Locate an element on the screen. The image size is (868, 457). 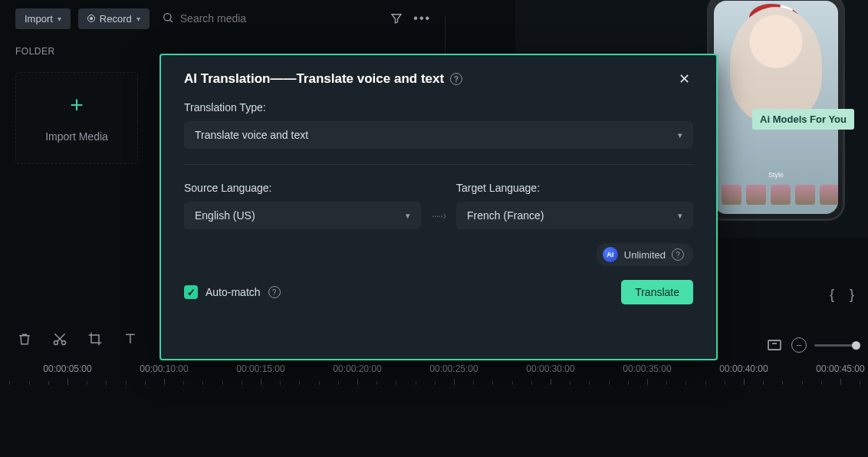
zoom-control: − is located at coordinates (811, 345).